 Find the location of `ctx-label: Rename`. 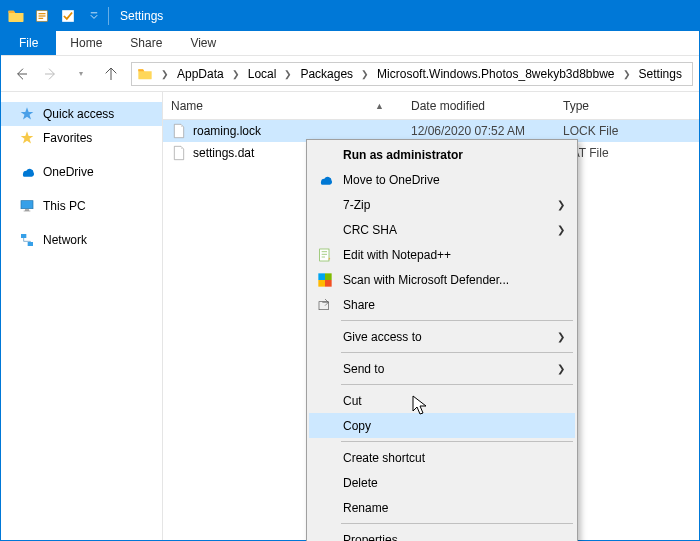

ctx-label: Rename is located at coordinates (366, 508).